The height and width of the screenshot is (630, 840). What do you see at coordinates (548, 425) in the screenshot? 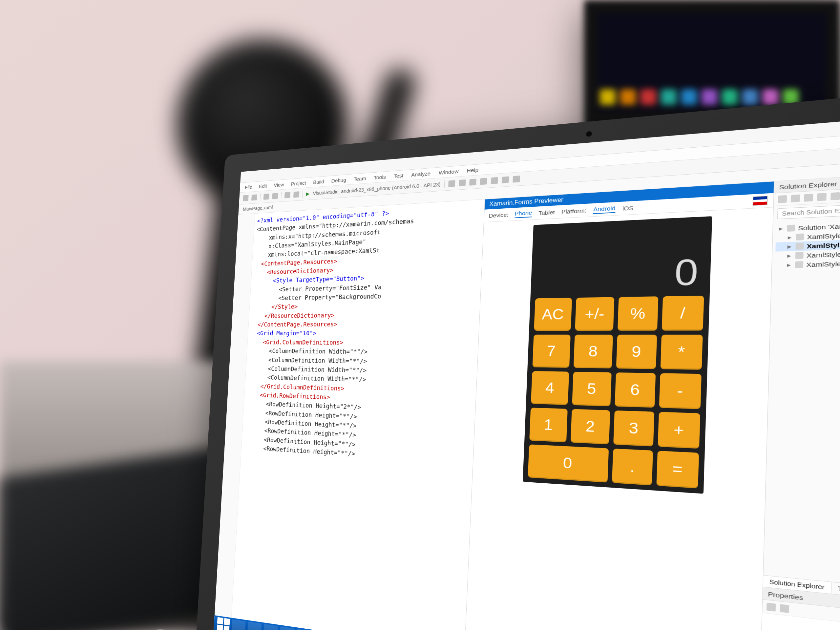
I see `calc-key-1: 1` at bounding box center [548, 425].